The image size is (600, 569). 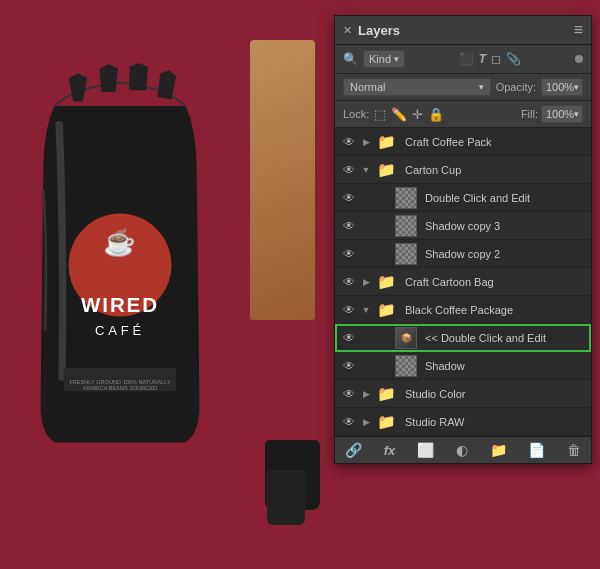 What do you see at coordinates (498, 450) in the screenshot?
I see `new-group-icon: 📁` at bounding box center [498, 450].